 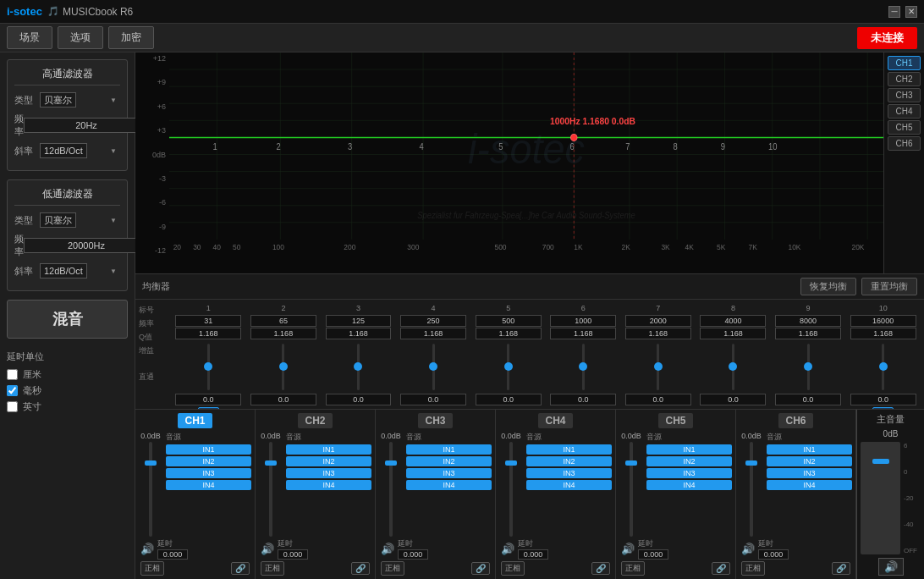 I want to click on band4-q, so click(x=433, y=334).